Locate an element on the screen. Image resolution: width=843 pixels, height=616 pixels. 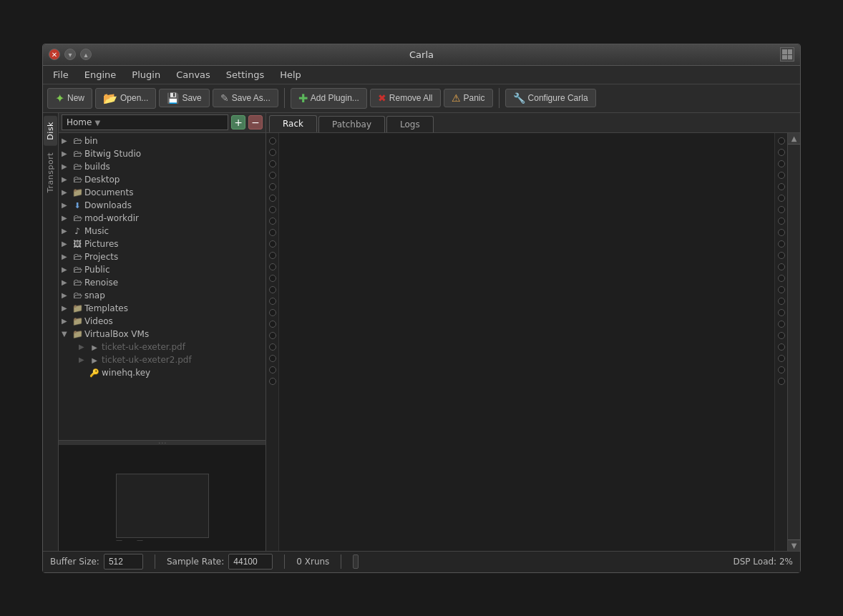
tree-arrow-bitwig: ▶ is located at coordinates (66, 153).